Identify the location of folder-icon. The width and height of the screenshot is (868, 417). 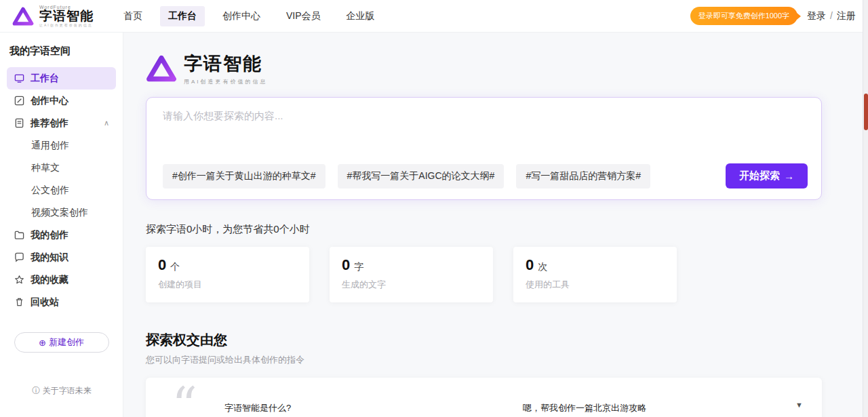
(19, 235).